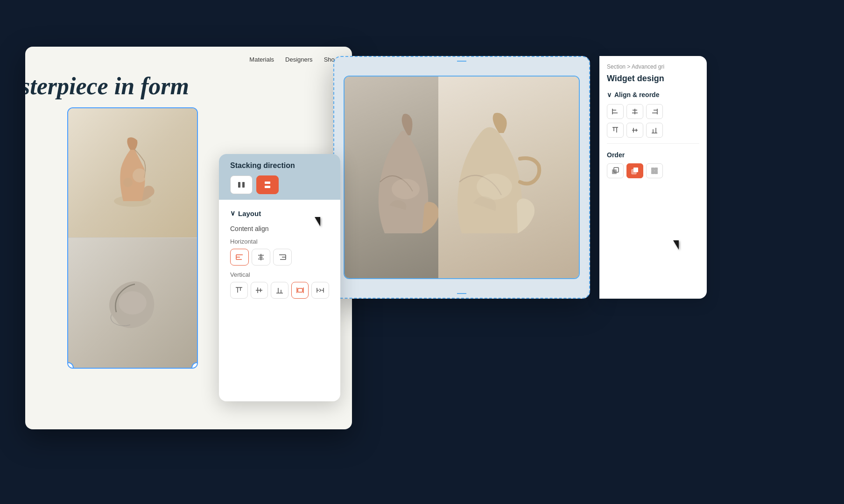 The image size is (844, 504). Describe the element at coordinates (261, 257) in the screenshot. I see `align-center-h-button` at that location.